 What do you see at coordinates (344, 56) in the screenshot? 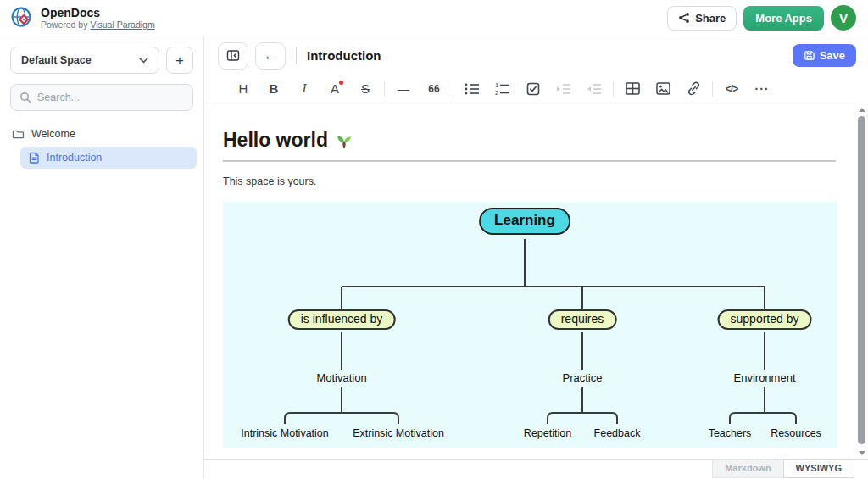
I see `page-title: Introduction` at bounding box center [344, 56].